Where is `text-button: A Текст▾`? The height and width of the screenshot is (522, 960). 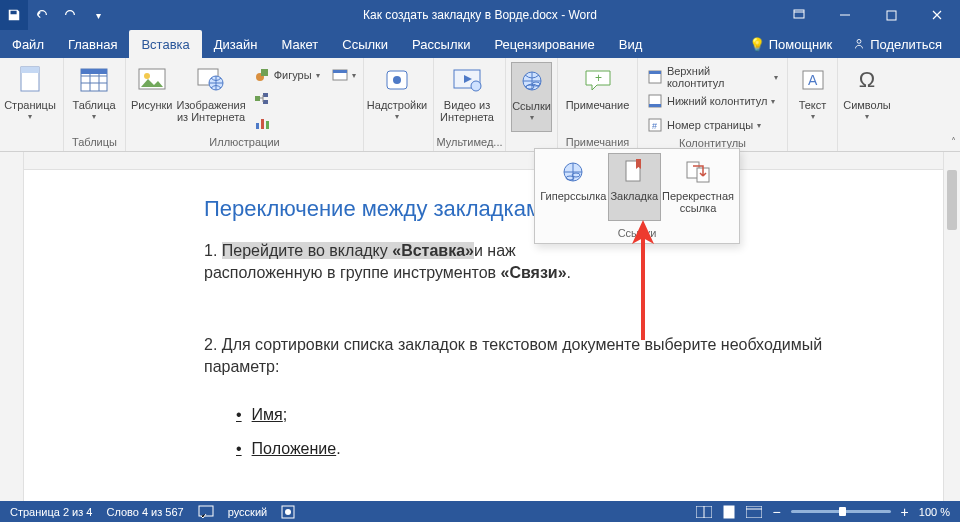
text-button: A Текст▾ is located at coordinates (812, 97).